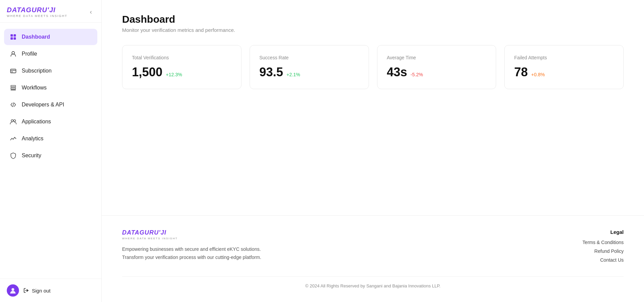  Describe the element at coordinates (140, 233) in the screenshot. I see `footer-brand-part1: DATAGURU` at that location.